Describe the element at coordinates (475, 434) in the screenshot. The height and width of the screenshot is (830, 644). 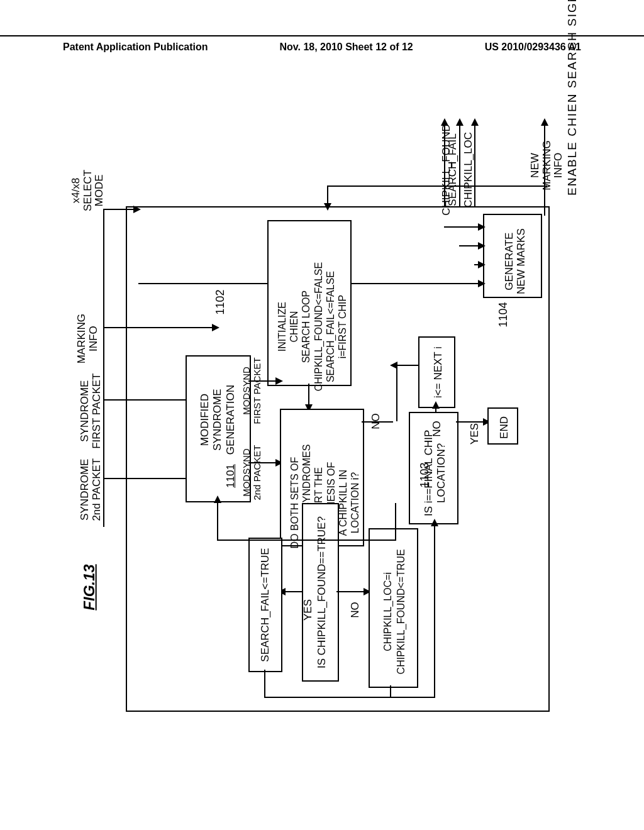
I see `final-chip-yes: YES` at that location.